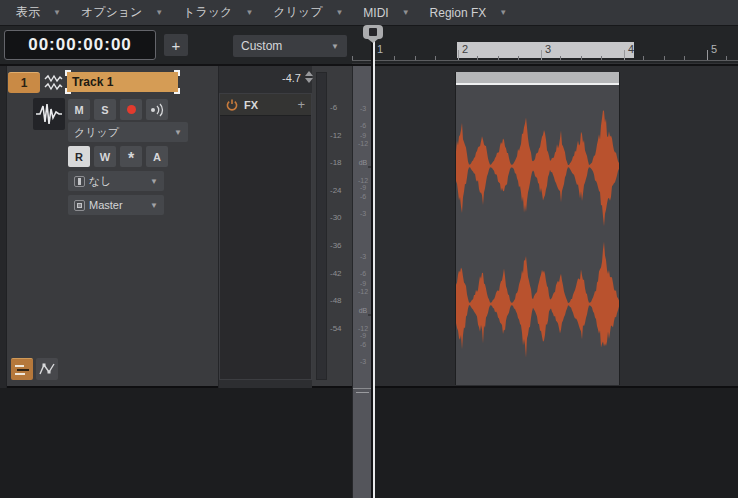 This screenshot has width=738, height=498. Describe the element at coordinates (336, 190) in the screenshot. I see `meter-scale-label: -24` at that location.